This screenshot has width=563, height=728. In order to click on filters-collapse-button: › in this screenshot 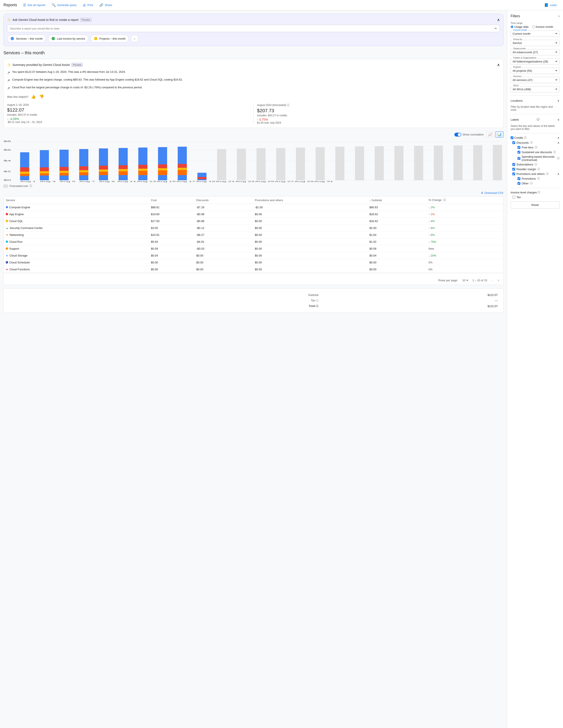, I will do `click(559, 16)`.